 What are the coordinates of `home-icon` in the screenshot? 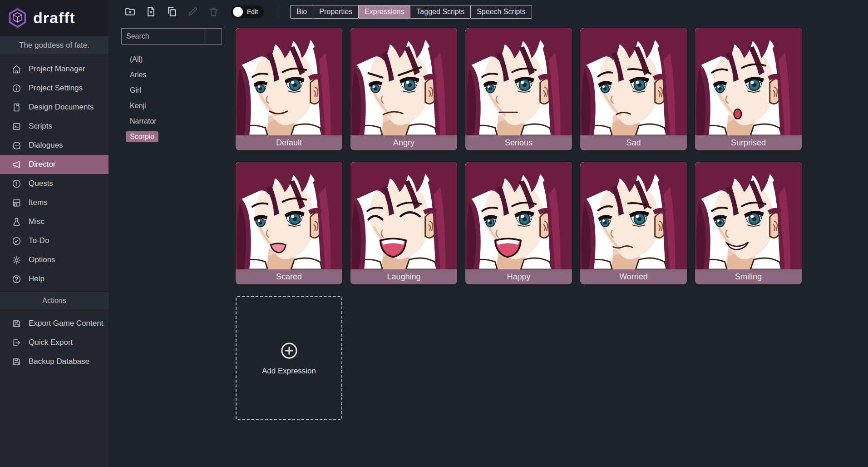 It's located at (17, 69).